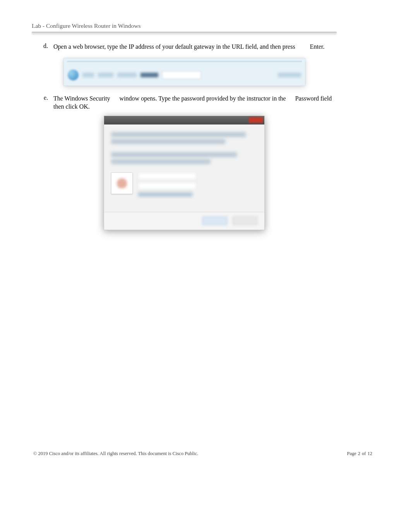 The image size is (411, 532). I want to click on step-d: d. Open a web browser, type the IP addre…, so click(184, 47).